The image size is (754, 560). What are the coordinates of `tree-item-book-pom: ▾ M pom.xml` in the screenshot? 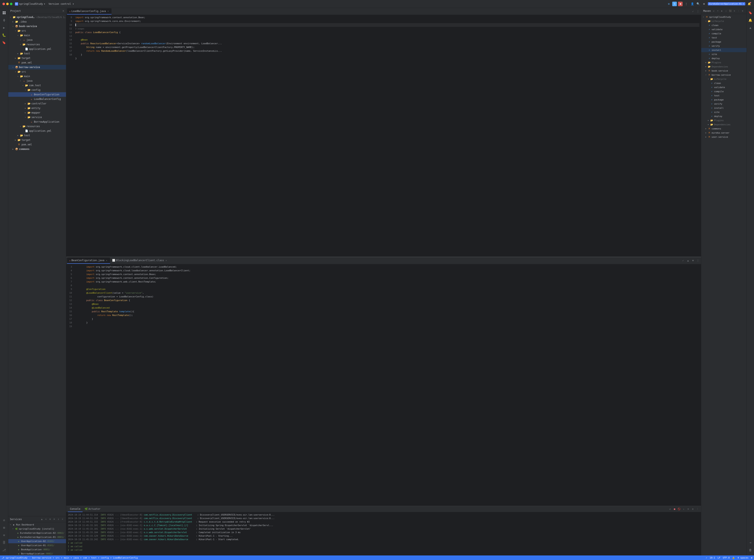 It's located at (37, 63).